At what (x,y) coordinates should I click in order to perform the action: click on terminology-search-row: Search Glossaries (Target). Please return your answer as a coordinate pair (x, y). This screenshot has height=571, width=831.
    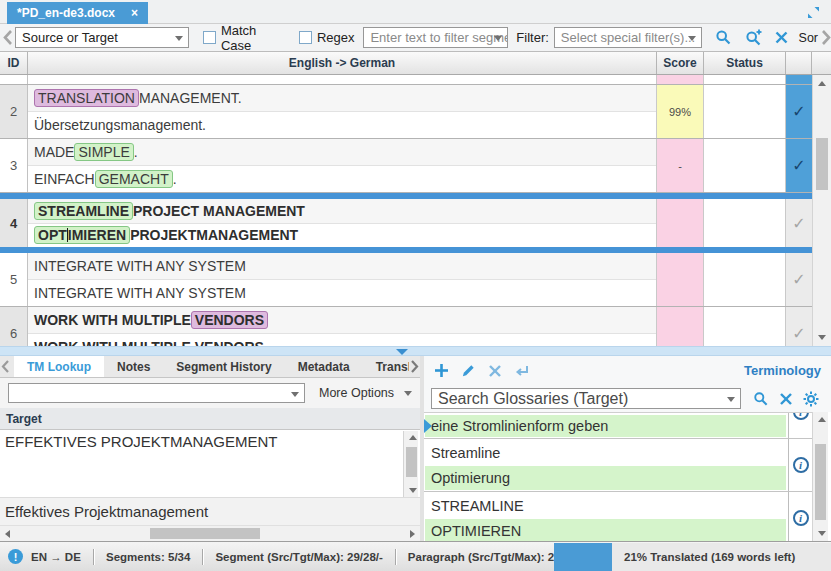
    Looking at the image, I should click on (628, 398).